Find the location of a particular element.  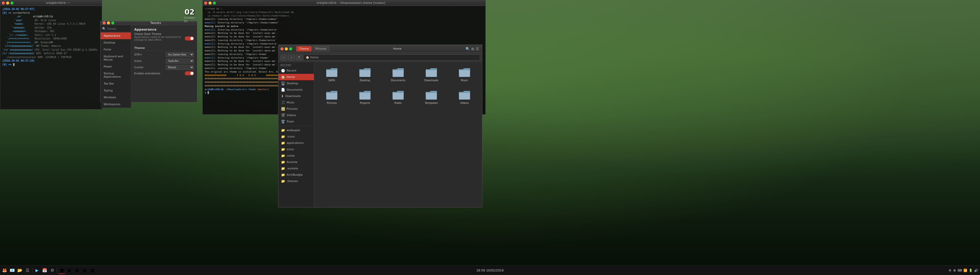

fm-sidebar-label-dotaureola: .aureola is located at coordinates (292, 169).